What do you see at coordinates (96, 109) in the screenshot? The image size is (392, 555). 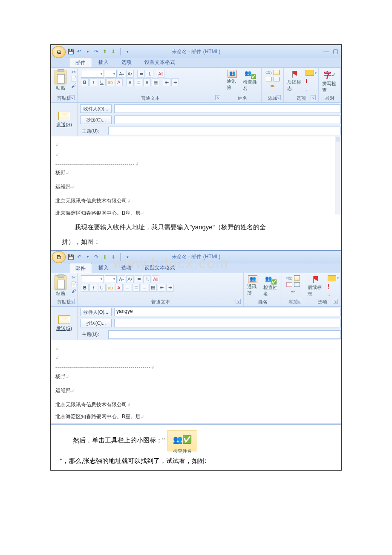 I see `to-button: 收件人(O)...` at bounding box center [96, 109].